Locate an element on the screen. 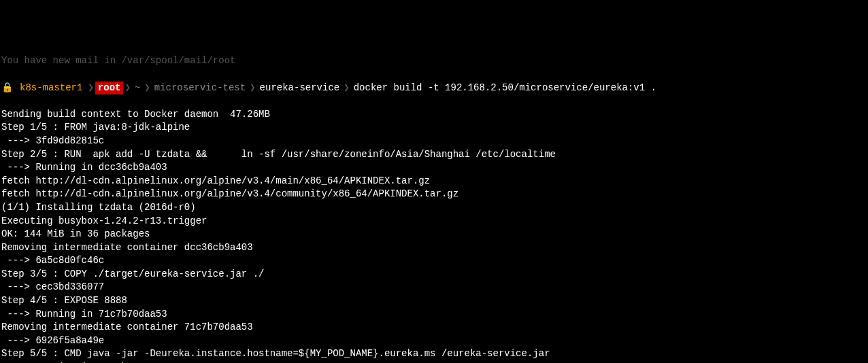 This screenshot has width=868, height=363. output-line: ---> cec3bd336077 is located at coordinates (434, 288).